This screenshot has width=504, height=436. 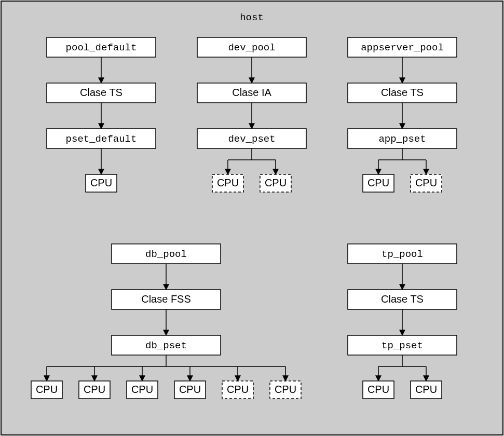 I want to click on bot1-class-label: Clase TS, so click(x=402, y=299).